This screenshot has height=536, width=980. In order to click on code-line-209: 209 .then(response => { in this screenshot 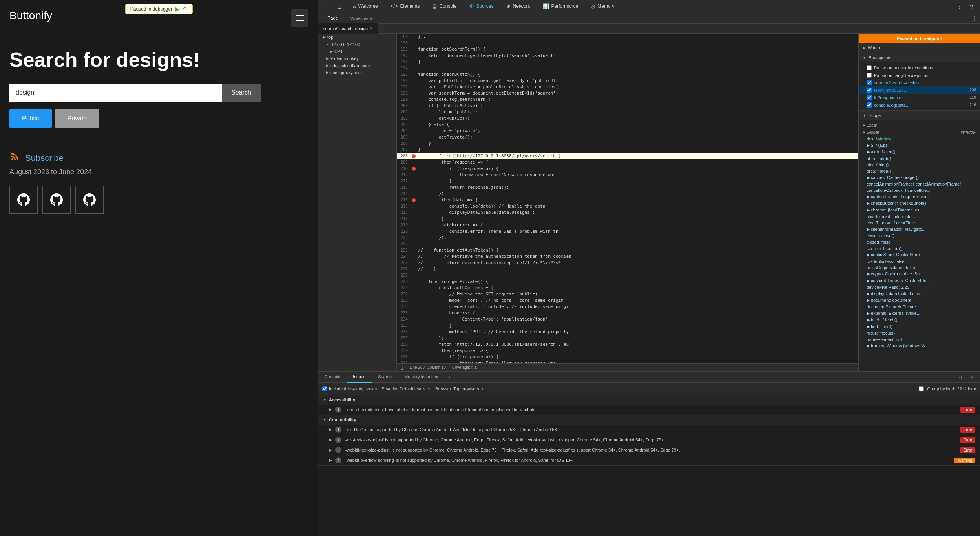, I will do `click(628, 162)`.